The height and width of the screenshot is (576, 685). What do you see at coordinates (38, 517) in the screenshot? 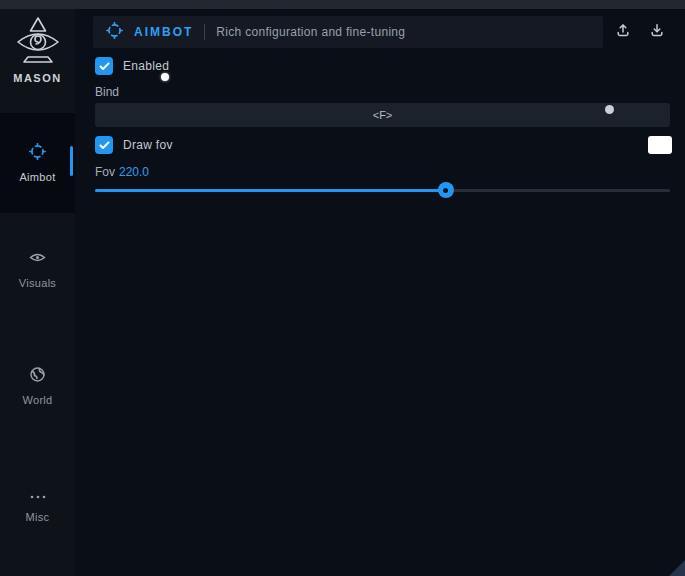
I see `sidebar-item-label: Misc` at bounding box center [38, 517].